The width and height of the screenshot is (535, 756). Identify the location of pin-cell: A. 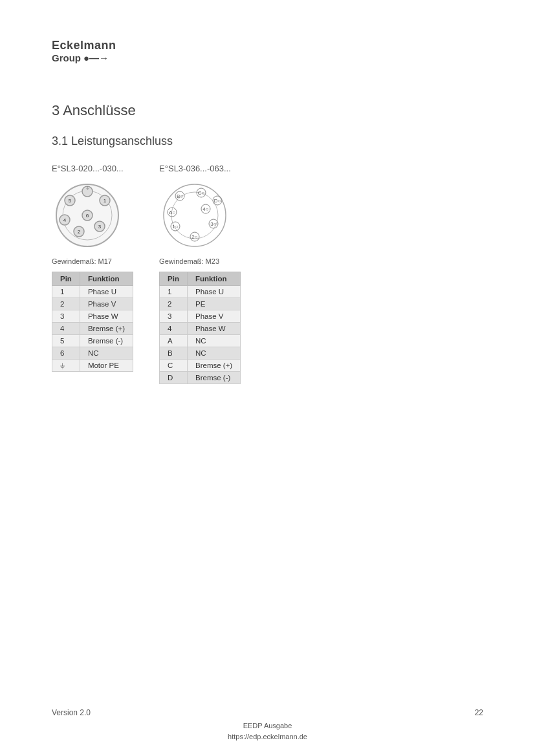
(173, 341).